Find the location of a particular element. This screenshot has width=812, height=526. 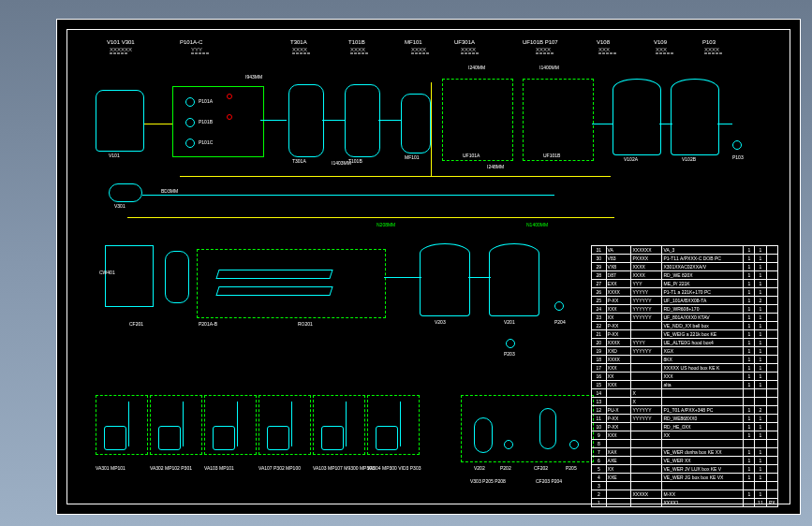

tank-v102b is located at coordinates (695, 117).